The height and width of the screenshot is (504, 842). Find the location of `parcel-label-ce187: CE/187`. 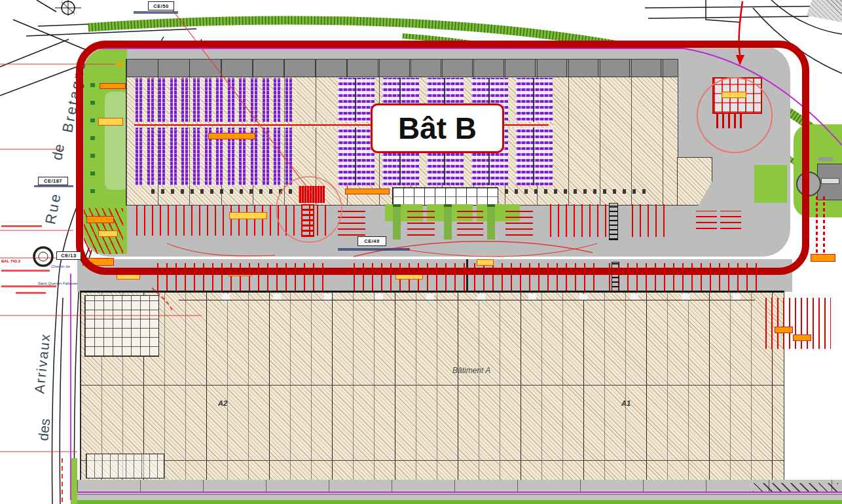

parcel-label-ce187: CE/187 is located at coordinates (53, 181).